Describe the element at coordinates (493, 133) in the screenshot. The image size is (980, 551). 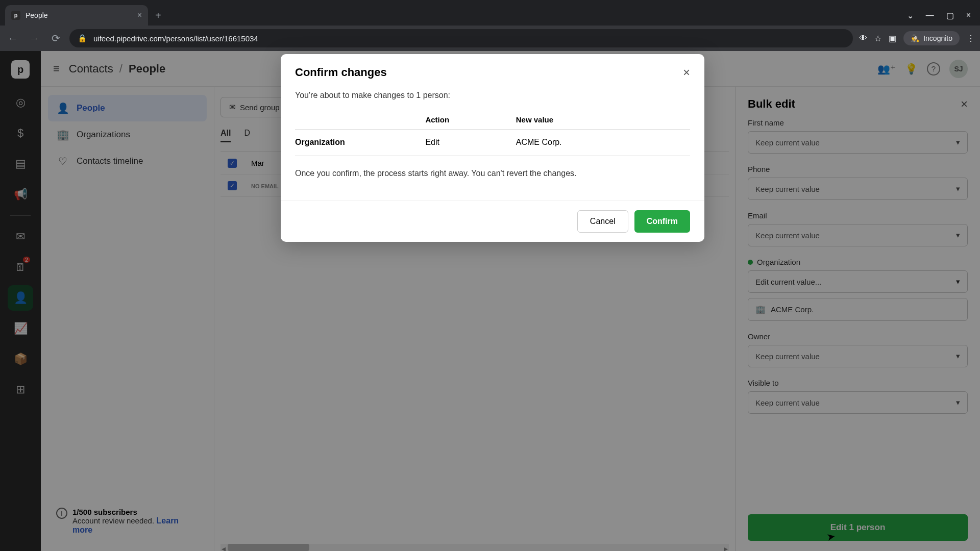
I see `changes-table: Action New value Organization Edit ACME …` at that location.